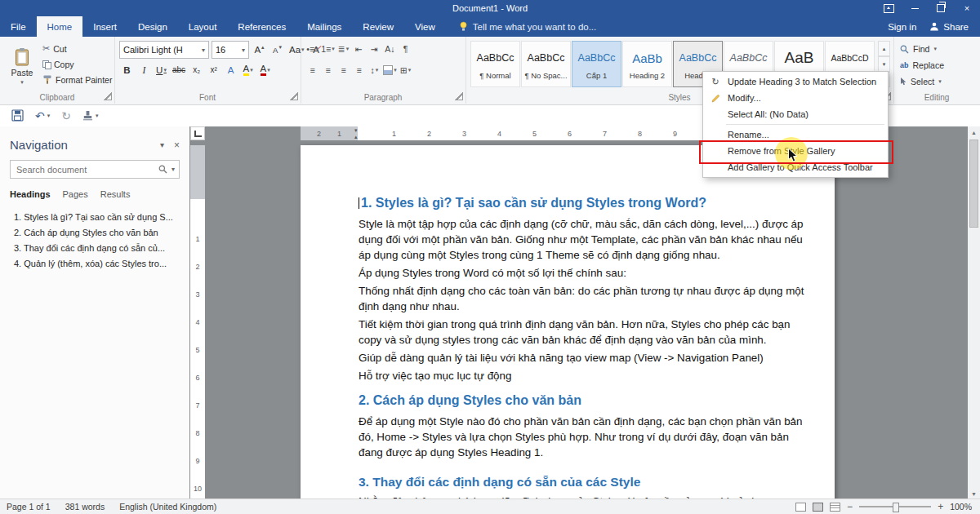 This screenshot has height=514, width=980. What do you see at coordinates (260, 51) in the screenshot?
I see `grow-font-button: A▴` at bounding box center [260, 51].